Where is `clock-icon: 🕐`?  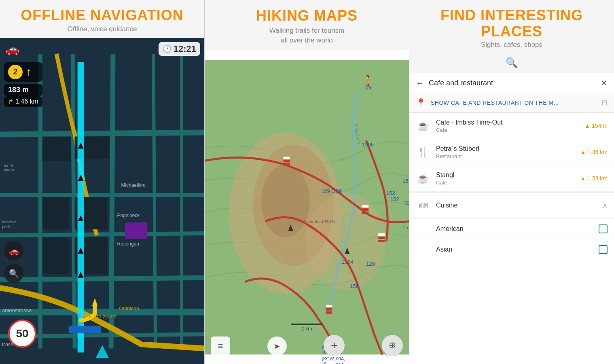
clock-icon: 🕐 is located at coordinates (167, 49).